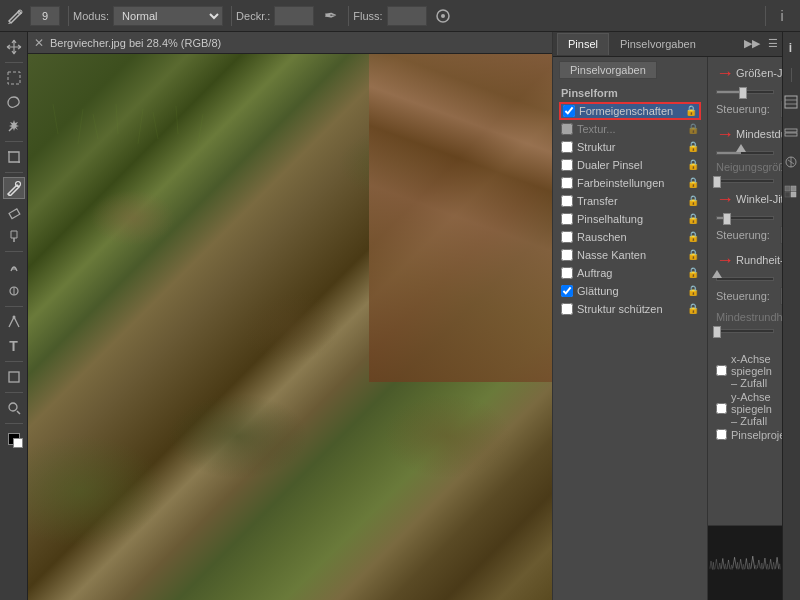 This screenshot has width=800, height=600. I want to click on mindestrundheit-slider, so click(745, 331).